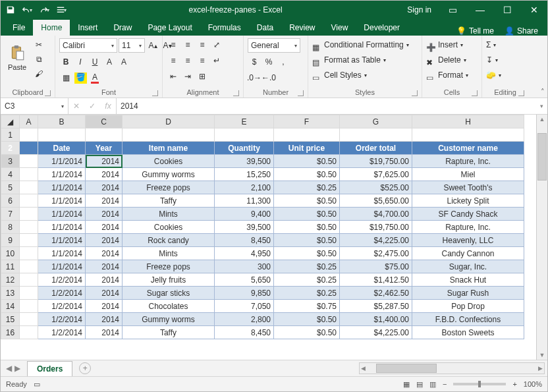  I want to click on insert-cells-button: ➕Insert▾, so click(445, 45).